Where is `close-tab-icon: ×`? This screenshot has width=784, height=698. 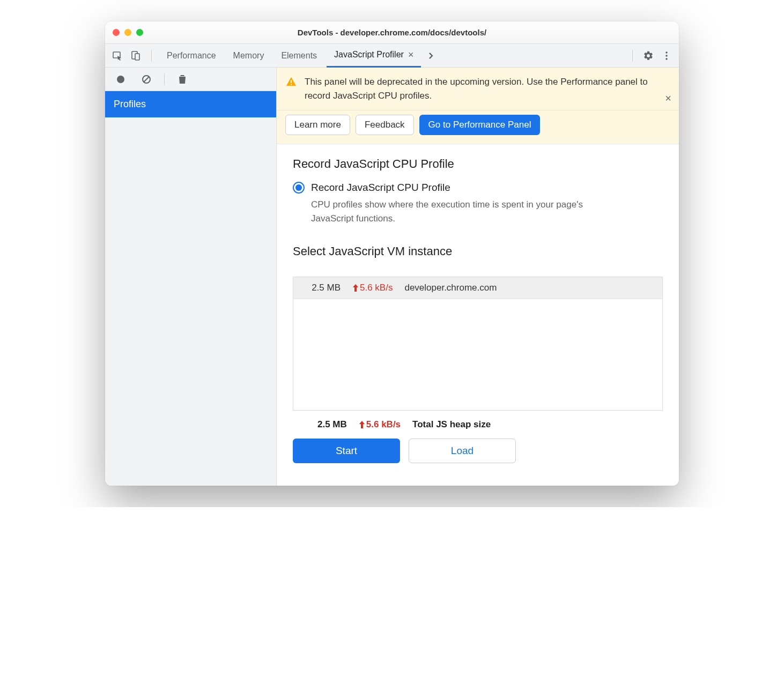 close-tab-icon: × is located at coordinates (411, 55).